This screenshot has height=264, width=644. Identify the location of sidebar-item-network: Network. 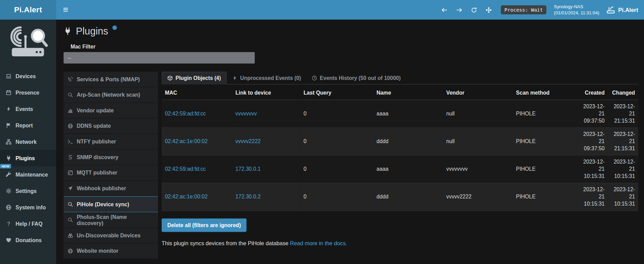
(28, 142).